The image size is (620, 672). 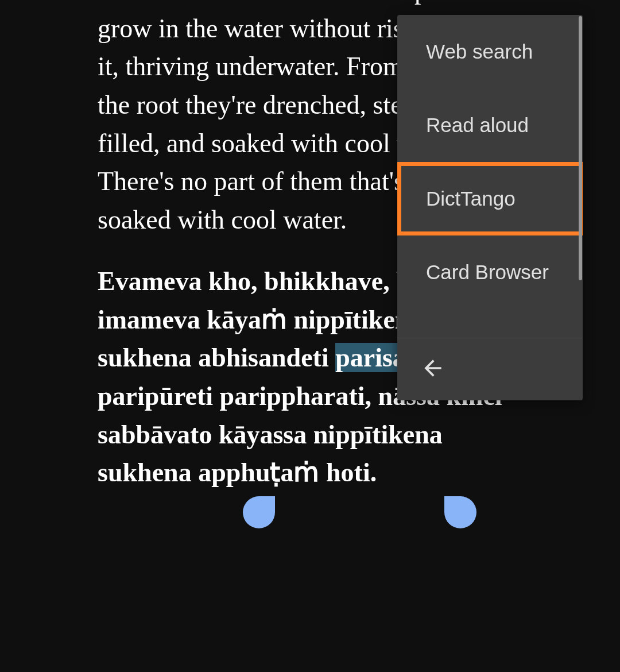 I want to click on menu-scrollbar, so click(x=580, y=148).